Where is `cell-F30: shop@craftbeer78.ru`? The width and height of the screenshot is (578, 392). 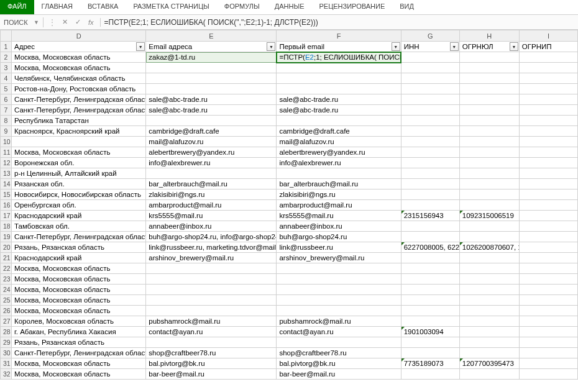
cell-F30: shop@craftbeer78.ru is located at coordinates (339, 353).